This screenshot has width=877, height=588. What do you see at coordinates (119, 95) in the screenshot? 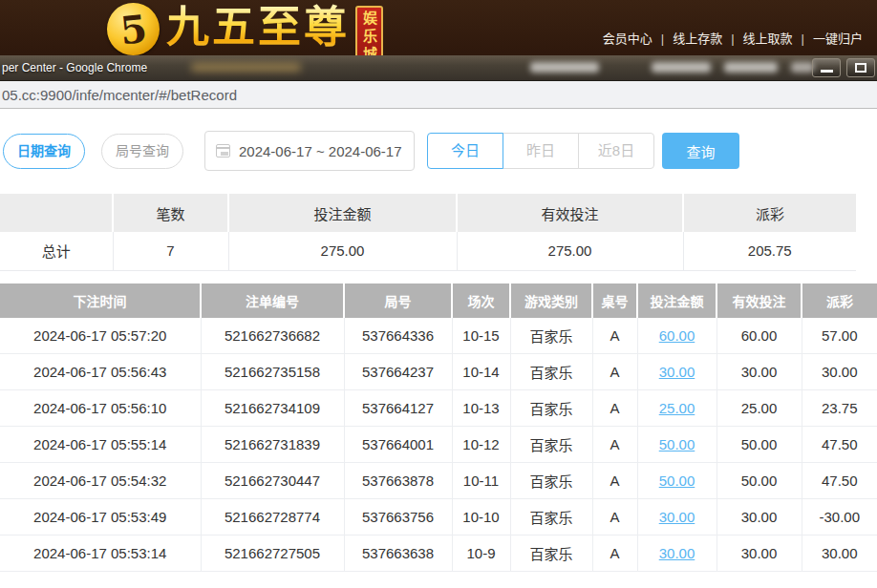
I see `address-url: 05.cc:9900/infe/mcenter/#/betRecord` at bounding box center [119, 95].